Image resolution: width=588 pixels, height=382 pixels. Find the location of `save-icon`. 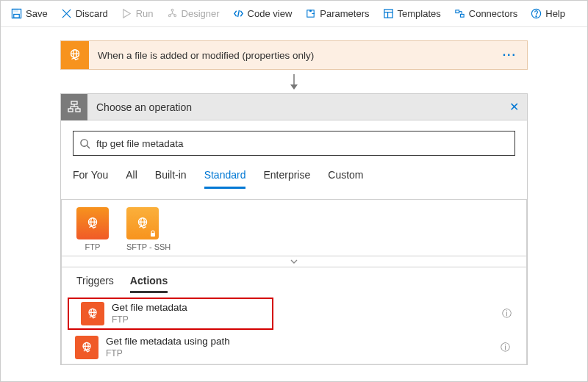

save-icon is located at coordinates (16, 13).